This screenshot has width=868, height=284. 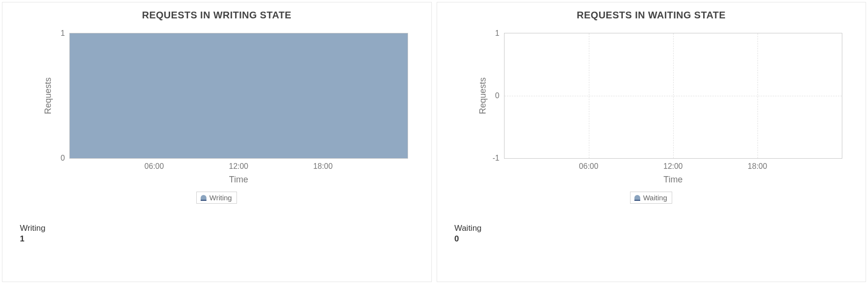 What do you see at coordinates (217, 15) in the screenshot?
I see `chart-title: REQUESTS IN WRITING STATE` at bounding box center [217, 15].